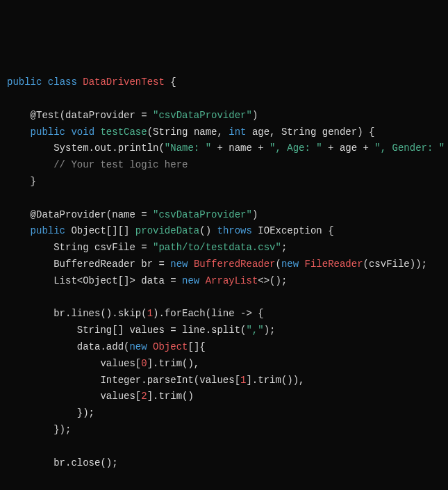  I want to click on str: ", Age: ", so click(296, 148).